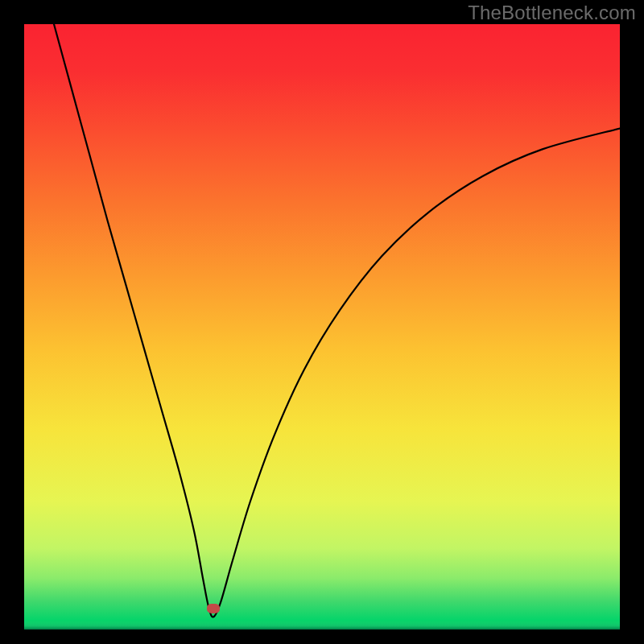  What do you see at coordinates (552, 13) in the screenshot?
I see `watermark-text: TheBottleneck.com` at bounding box center [552, 13].